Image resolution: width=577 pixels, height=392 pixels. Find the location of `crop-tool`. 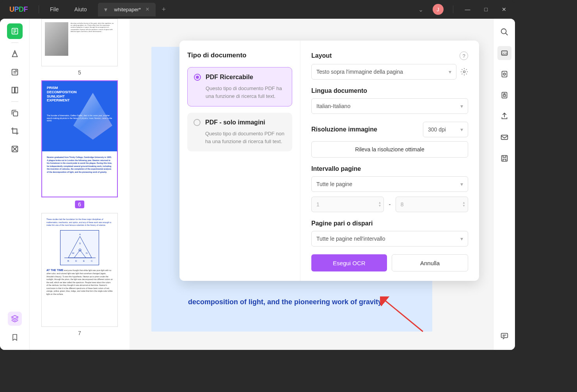

crop-tool is located at coordinates (15, 131).